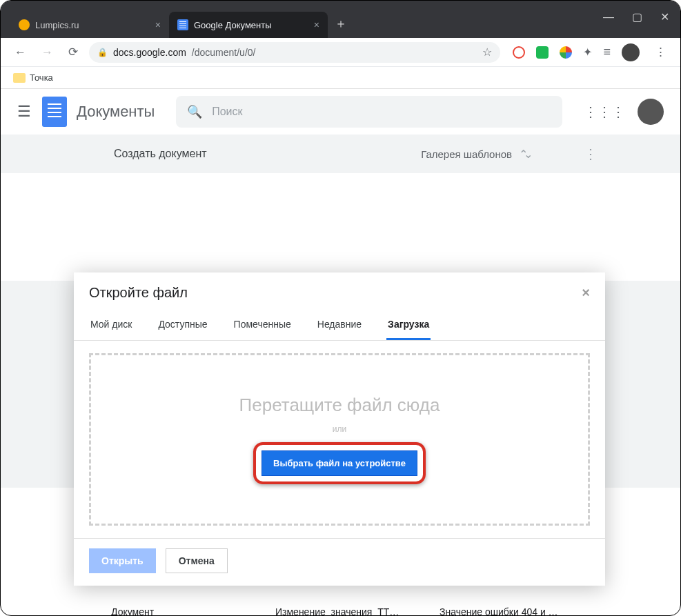 Image resolution: width=681 pixels, height=616 pixels. Describe the element at coordinates (102, 52) in the screenshot. I see `lock-icon: 🔒` at that location.